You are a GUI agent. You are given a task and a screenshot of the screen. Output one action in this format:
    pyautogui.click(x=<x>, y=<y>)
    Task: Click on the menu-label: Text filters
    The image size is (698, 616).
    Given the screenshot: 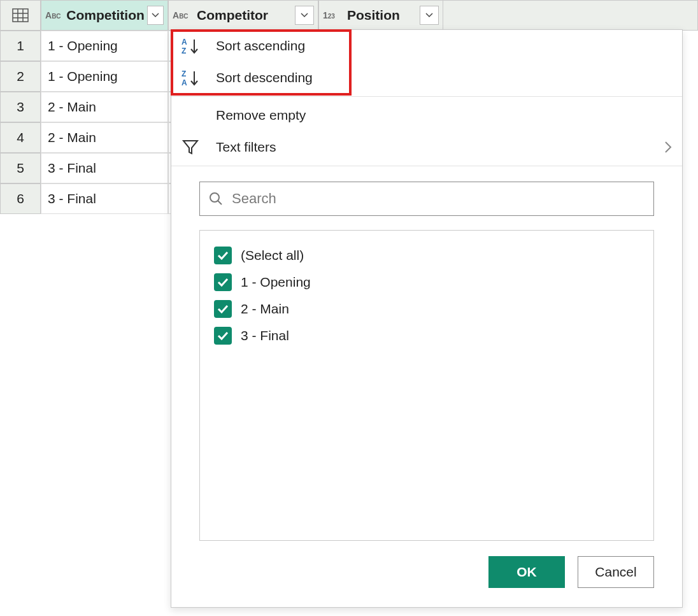 What is the action you would take?
    pyautogui.click(x=434, y=147)
    